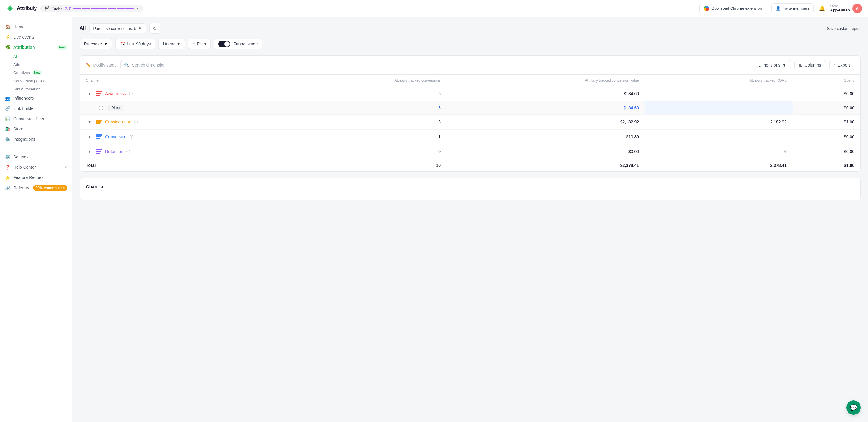 The height and width of the screenshot is (422, 868). What do you see at coordinates (784, 65) in the screenshot?
I see `dimensions-chevron-icon: ▼` at bounding box center [784, 65].